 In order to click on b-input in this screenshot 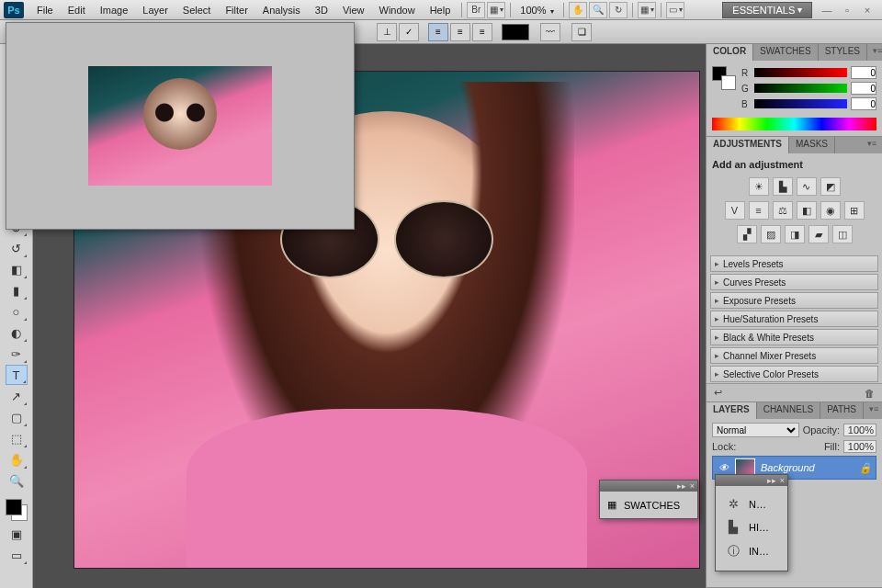, I will do `click(864, 104)`.